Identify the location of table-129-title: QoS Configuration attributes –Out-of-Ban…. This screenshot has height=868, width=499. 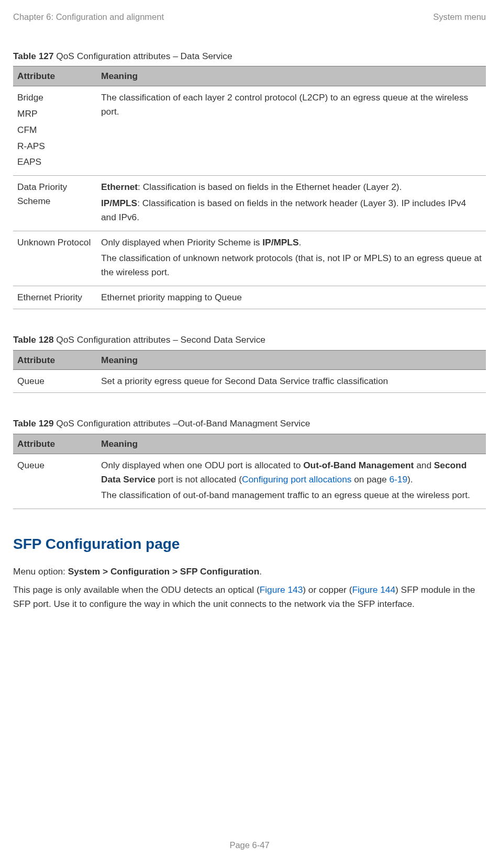
(182, 423).